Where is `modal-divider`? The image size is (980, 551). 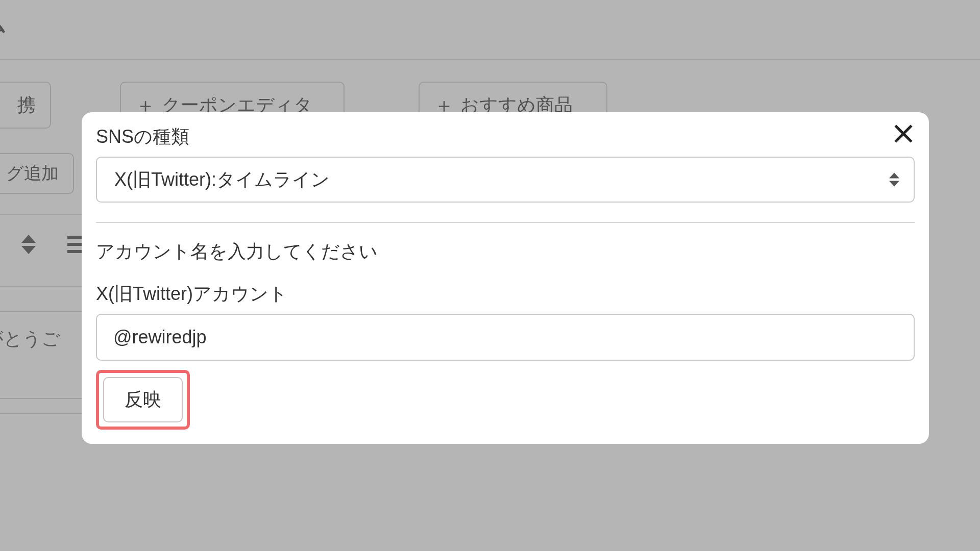 modal-divider is located at coordinates (505, 222).